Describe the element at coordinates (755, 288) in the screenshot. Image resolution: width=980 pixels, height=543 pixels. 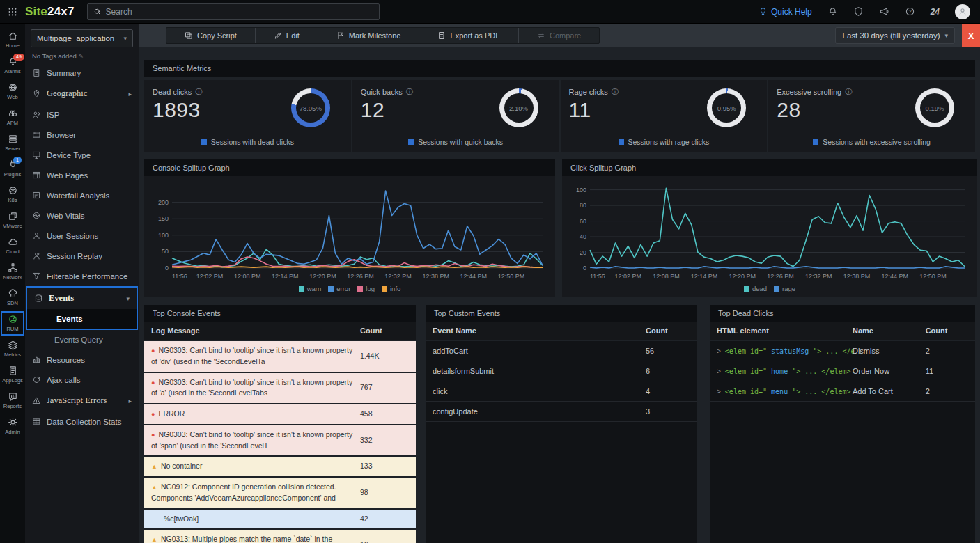
I see `legend-item-dead: dead` at that location.